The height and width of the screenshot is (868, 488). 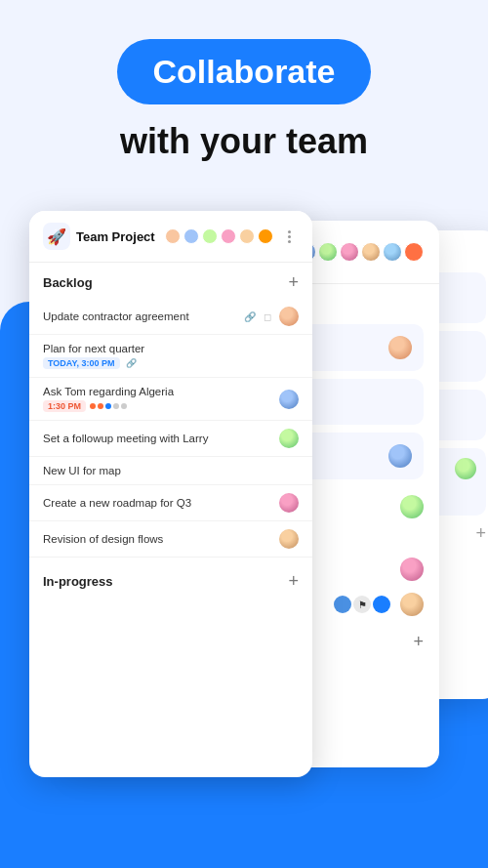 I want to click on task1-icon1: 🔗, so click(x=250, y=316).